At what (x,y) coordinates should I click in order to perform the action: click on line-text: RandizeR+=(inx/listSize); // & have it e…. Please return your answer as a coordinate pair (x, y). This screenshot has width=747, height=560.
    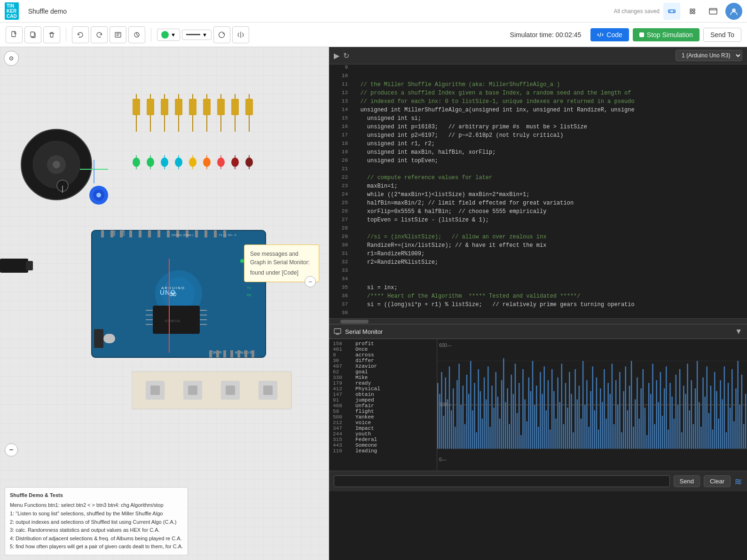
    Looking at the image, I should click on (450, 246).